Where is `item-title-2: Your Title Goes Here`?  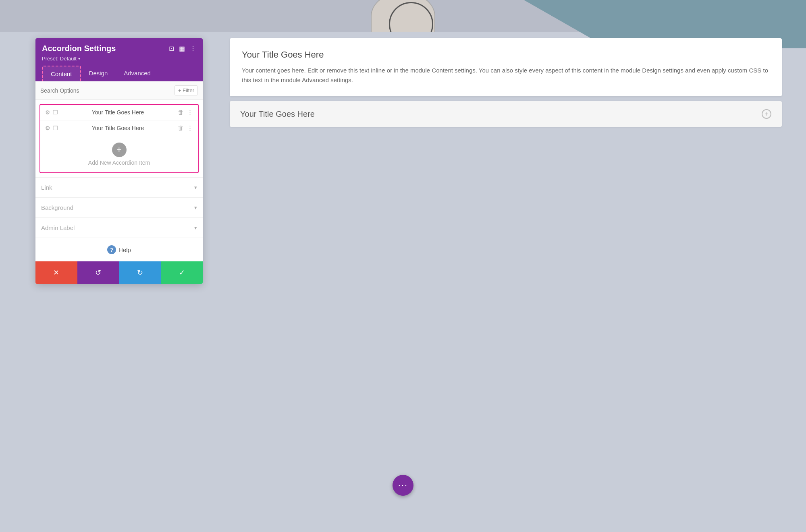
item-title-2: Your Title Goes Here is located at coordinates (118, 128).